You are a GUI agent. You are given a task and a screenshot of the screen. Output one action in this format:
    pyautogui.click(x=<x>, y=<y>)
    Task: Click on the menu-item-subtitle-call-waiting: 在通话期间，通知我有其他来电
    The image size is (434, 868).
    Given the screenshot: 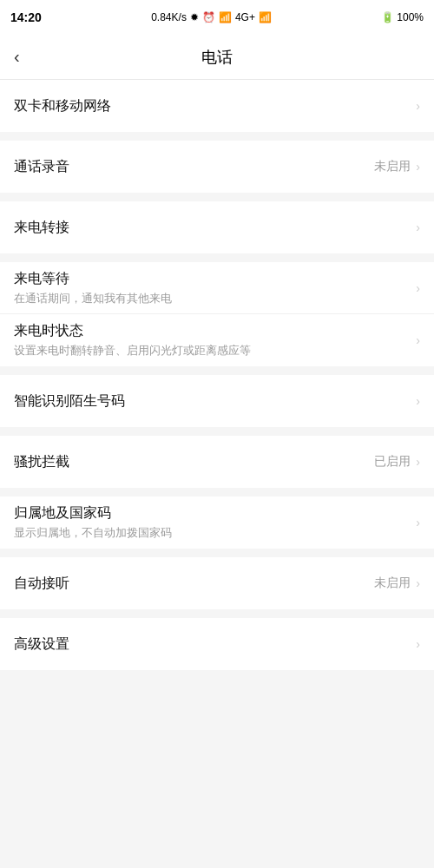 What is the action you would take?
    pyautogui.click(x=215, y=299)
    